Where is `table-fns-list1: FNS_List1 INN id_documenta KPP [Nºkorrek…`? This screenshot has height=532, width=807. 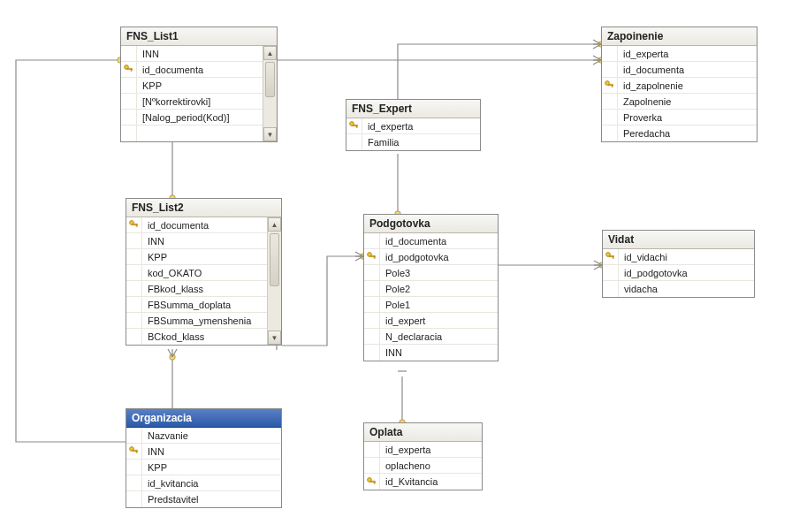 table-fns-list1: FNS_List1 INN id_documenta KPP [Nºkorrek… is located at coordinates (199, 85).